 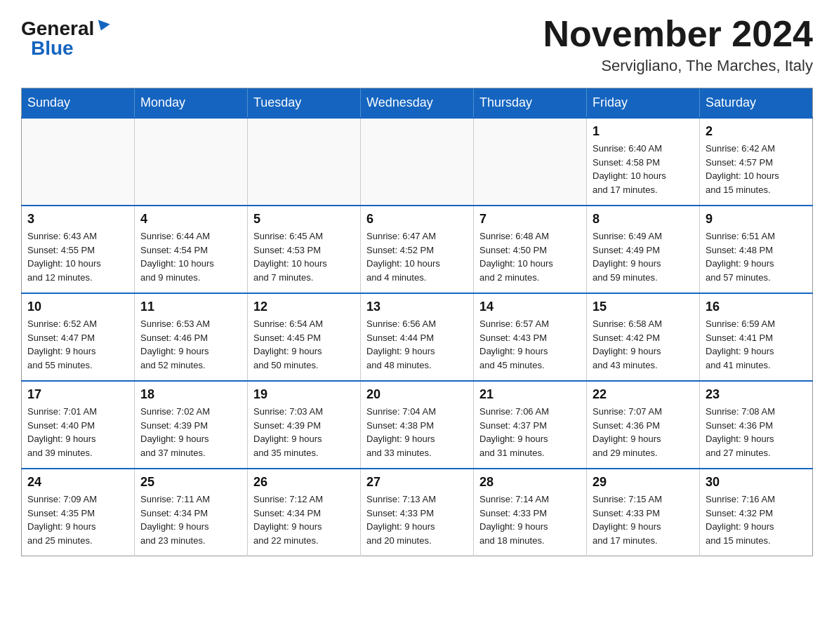 I want to click on calendar-cell: 23Sunrise: 7:08 AM Sunset: 4:36 PM Dayli…, so click(x=757, y=425).